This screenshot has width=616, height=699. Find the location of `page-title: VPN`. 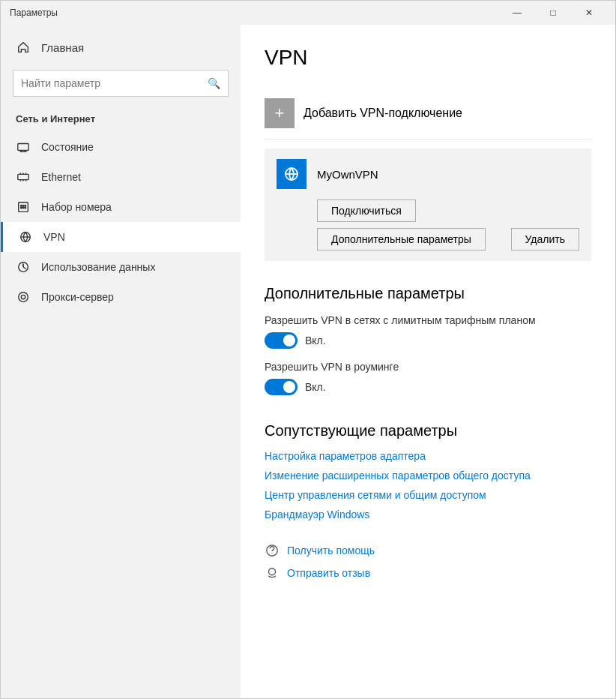

page-title: VPN is located at coordinates (428, 58).